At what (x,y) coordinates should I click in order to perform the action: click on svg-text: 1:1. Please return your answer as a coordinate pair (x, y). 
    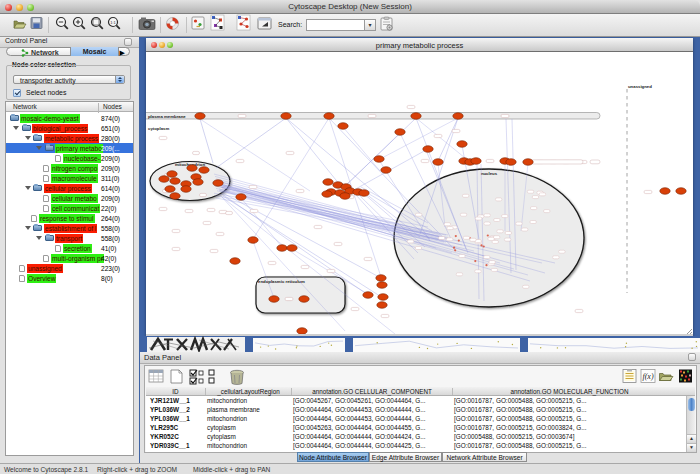
    Looking at the image, I should click on (113, 22).